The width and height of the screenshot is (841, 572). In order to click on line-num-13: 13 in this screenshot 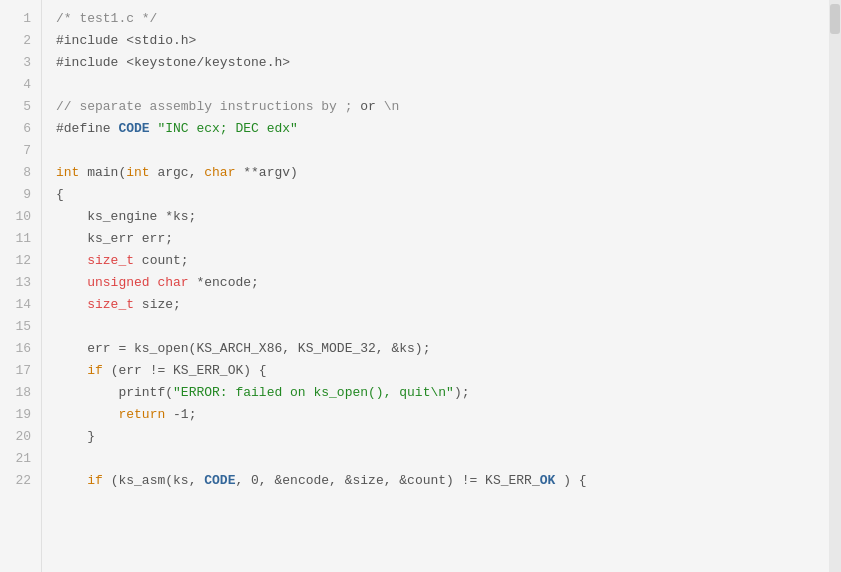, I will do `click(16, 283)`.